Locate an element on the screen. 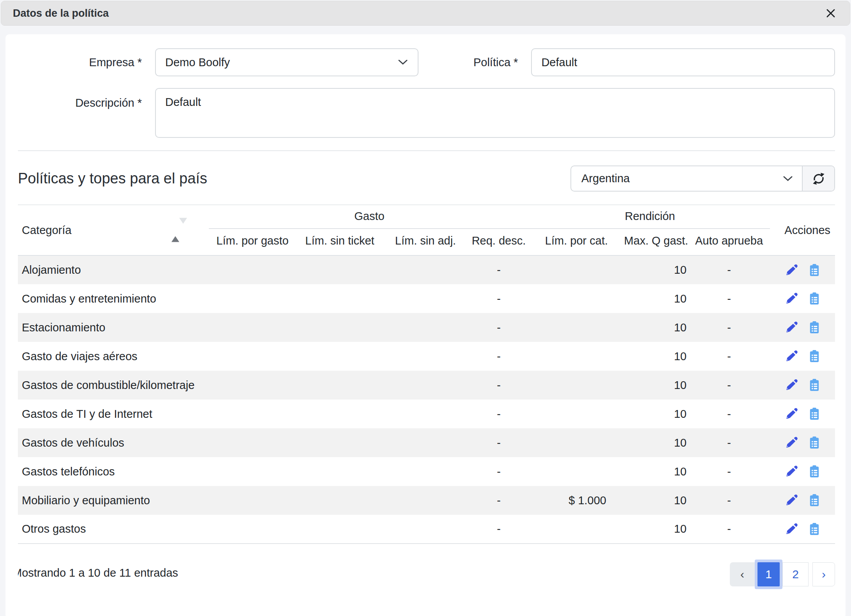  country-select-value: Argentina is located at coordinates (606, 178).